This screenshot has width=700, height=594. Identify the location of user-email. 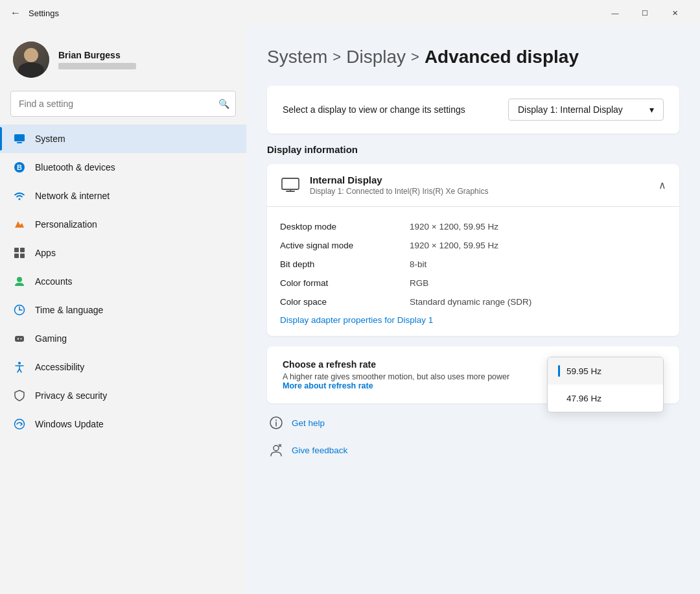
(97, 66).